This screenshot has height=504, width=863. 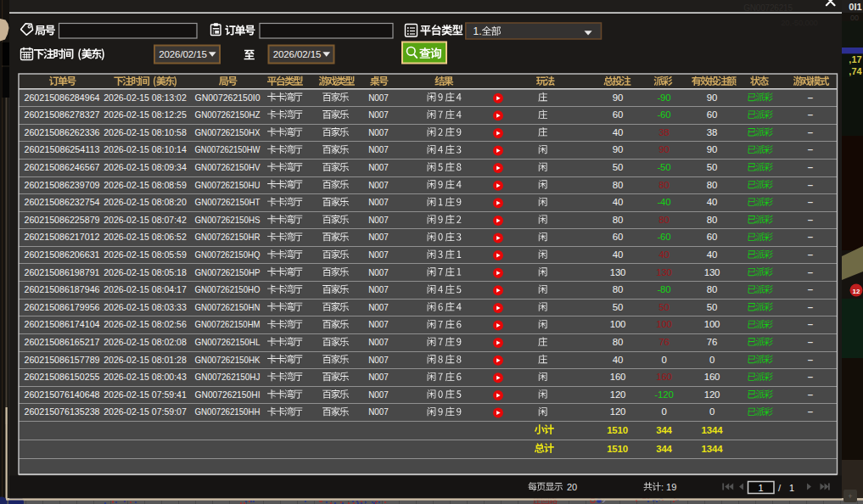 I want to click on svg-text: GN00726215, so click(x=768, y=8).